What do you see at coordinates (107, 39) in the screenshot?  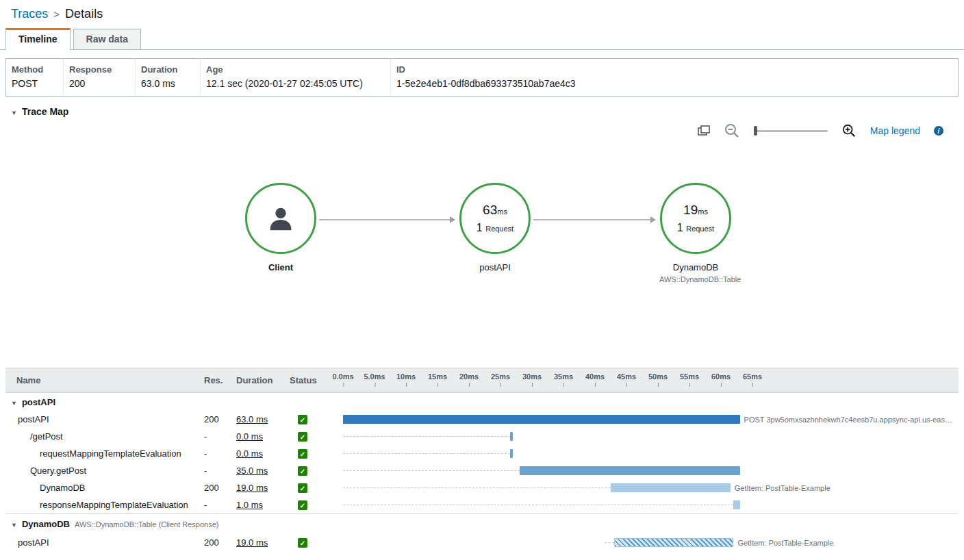 I see `tab-raw-data: Raw data` at bounding box center [107, 39].